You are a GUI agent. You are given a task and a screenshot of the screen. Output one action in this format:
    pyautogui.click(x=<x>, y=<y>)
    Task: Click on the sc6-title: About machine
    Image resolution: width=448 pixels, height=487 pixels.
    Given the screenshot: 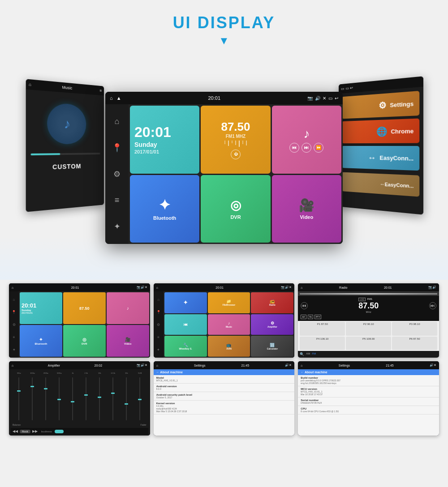 What is the action you would take?
    pyautogui.click(x=316, y=372)
    